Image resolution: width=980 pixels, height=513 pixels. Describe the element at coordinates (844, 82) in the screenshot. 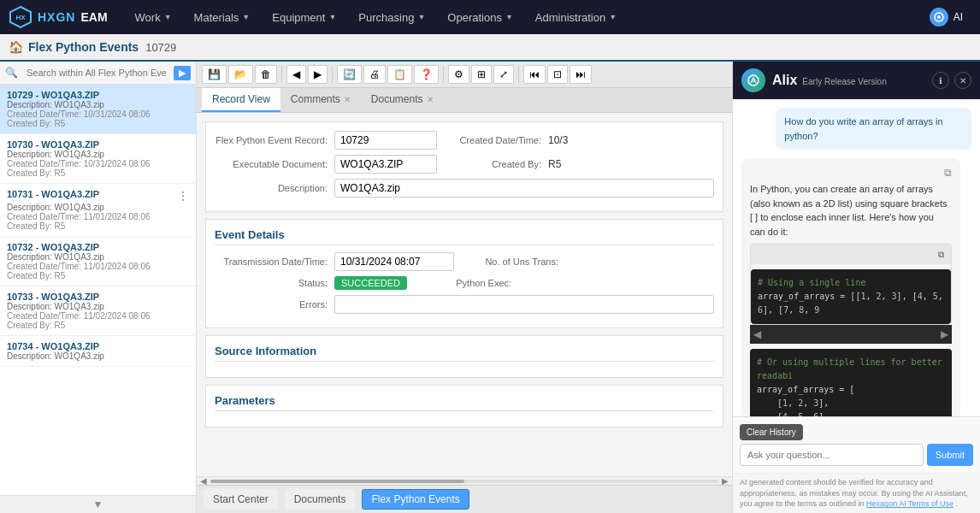

I see `alix-subtitle: Early Release Version` at that location.